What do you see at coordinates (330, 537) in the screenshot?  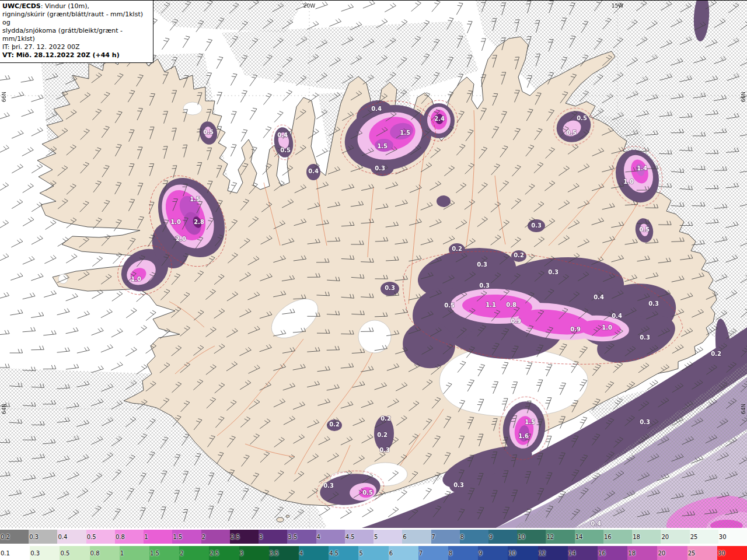 I see `colorbar-cell: 4` at bounding box center [330, 537].